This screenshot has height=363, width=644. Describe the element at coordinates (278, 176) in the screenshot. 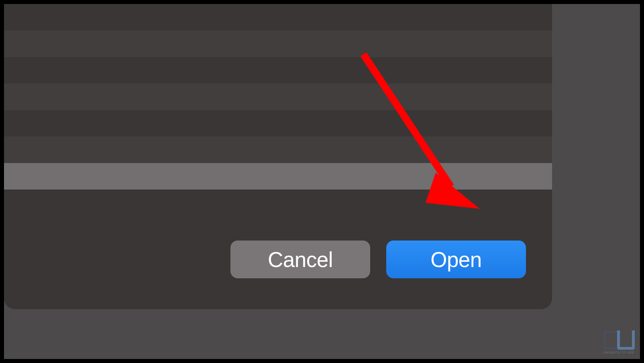

I see `file-row-selected` at that location.